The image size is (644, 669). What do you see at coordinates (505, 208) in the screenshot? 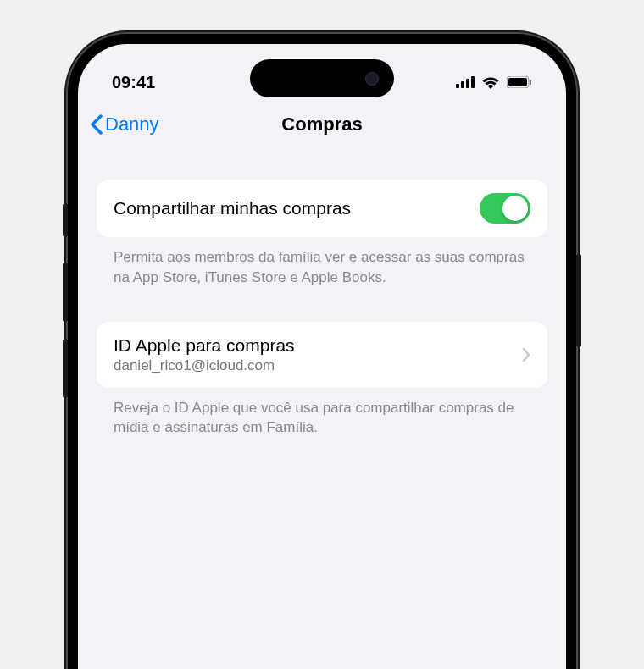
I see `share-purchases-toggle` at bounding box center [505, 208].